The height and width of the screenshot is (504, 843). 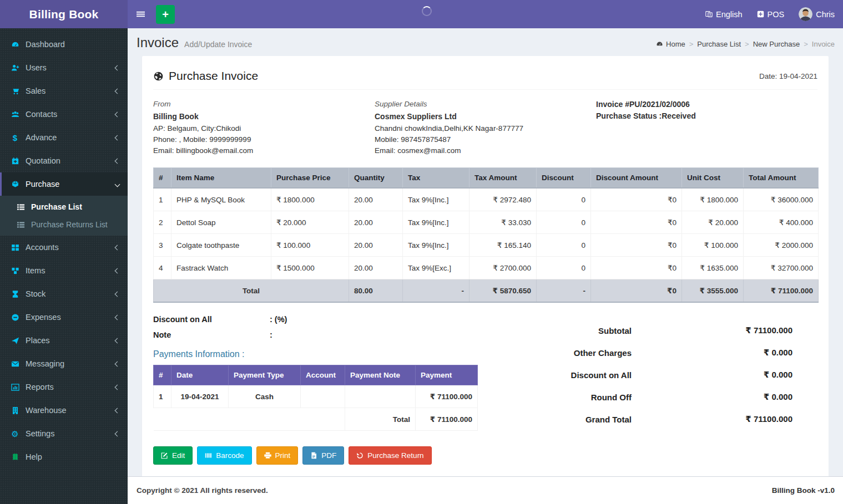 I want to click on pos-button: POS, so click(x=771, y=14).